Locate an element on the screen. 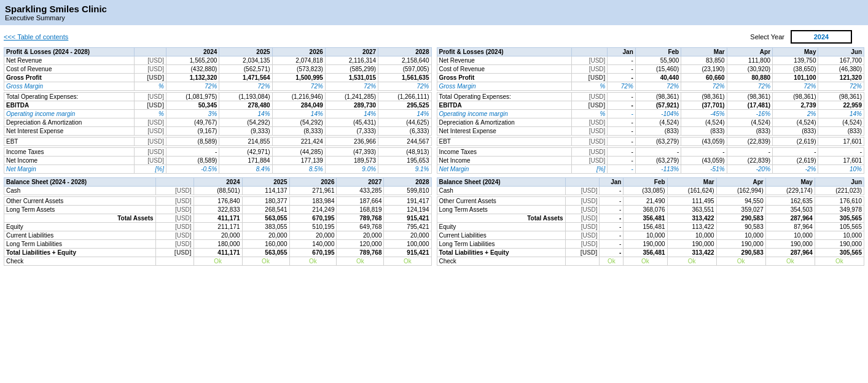 This screenshot has width=868, height=383. row-value: (63,279) is located at coordinates (658, 142).